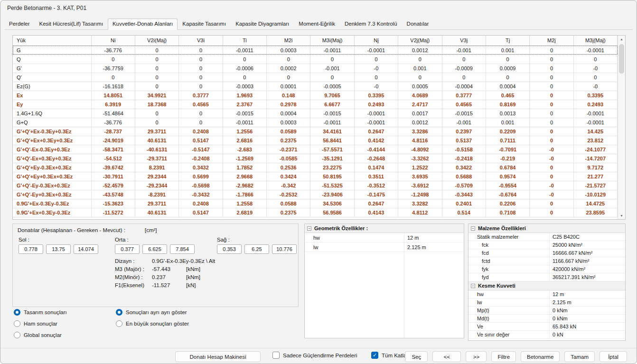 Image resolution: width=637 pixels, height=364 pixels. I want to click on checkbox-checked-icon: ✓, so click(375, 355).